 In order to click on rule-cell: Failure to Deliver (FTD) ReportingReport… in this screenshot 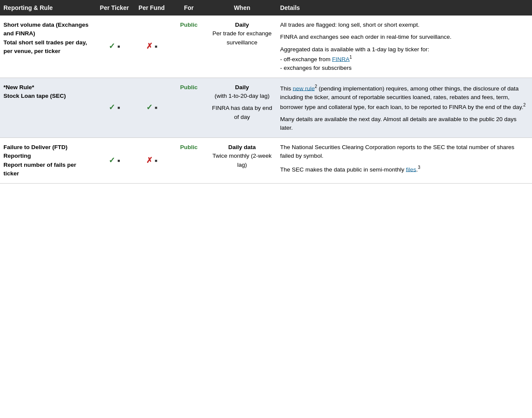, I will do `click(48, 161)`.